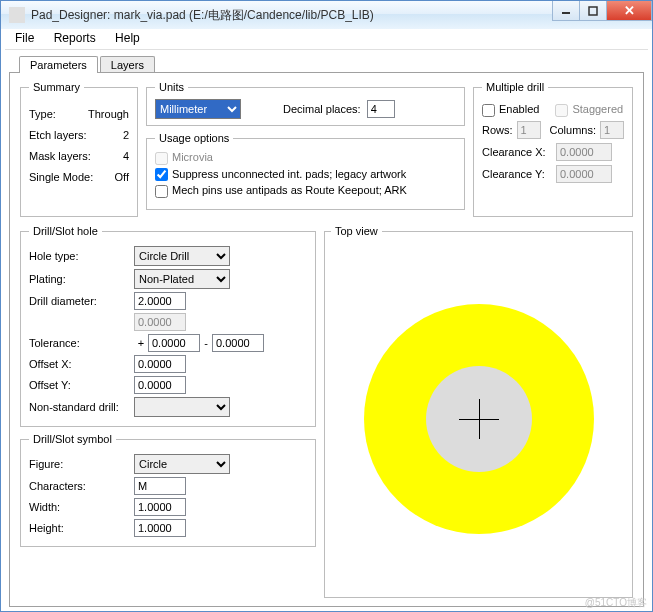 This screenshot has width=653, height=612. I want to click on clearx-label: Clearance X:, so click(517, 152).